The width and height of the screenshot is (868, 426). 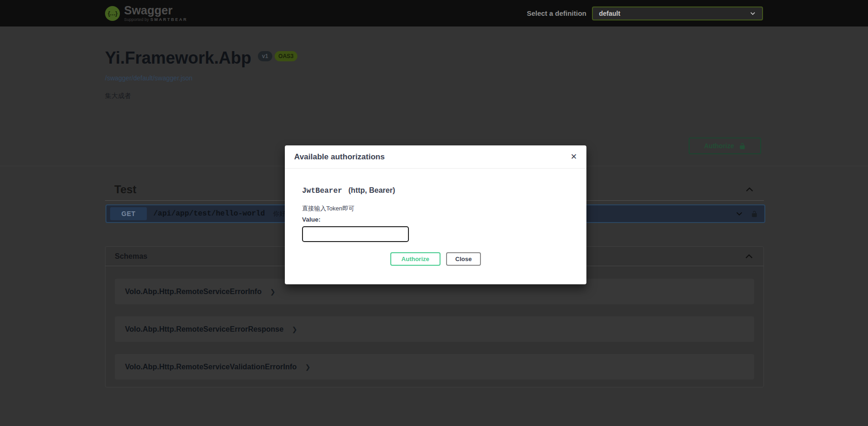 I want to click on spec-url-link: /swagger/default/swagger.json, so click(x=149, y=78).